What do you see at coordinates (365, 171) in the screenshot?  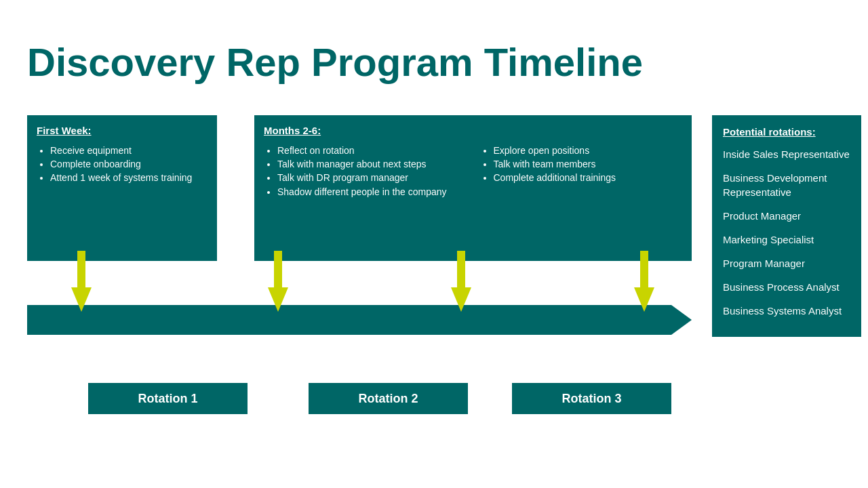 I see `months-col1: Reflect on rotation Talk with manager ab…` at bounding box center [365, 171].